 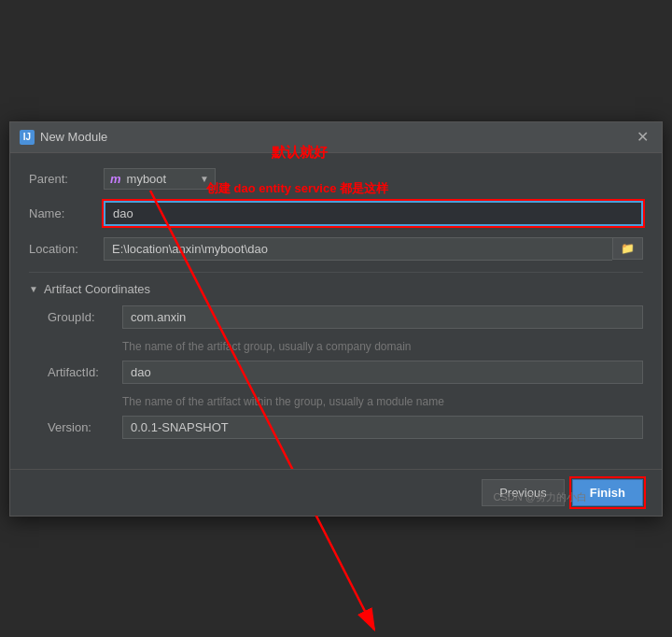 What do you see at coordinates (160, 179) in the screenshot?
I see `parent-select: m myboot ▼` at bounding box center [160, 179].